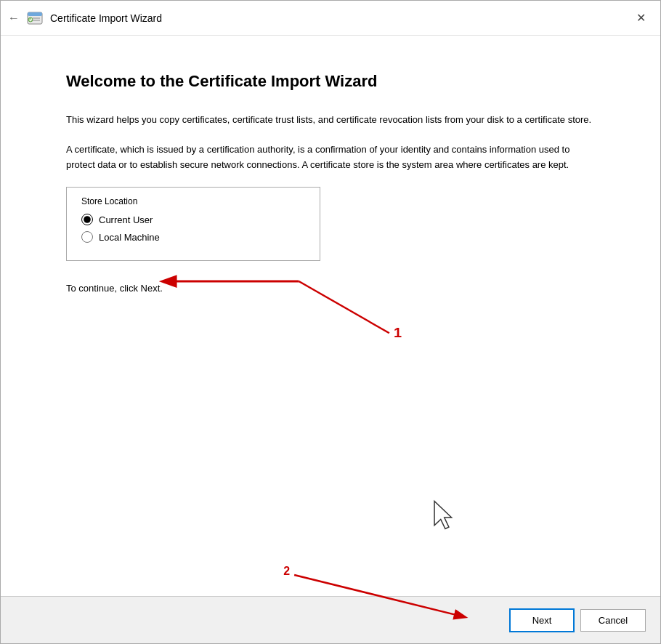 Image resolution: width=661 pixels, height=644 pixels. Describe the element at coordinates (542, 621) in the screenshot. I see `next-button: Next` at that location.